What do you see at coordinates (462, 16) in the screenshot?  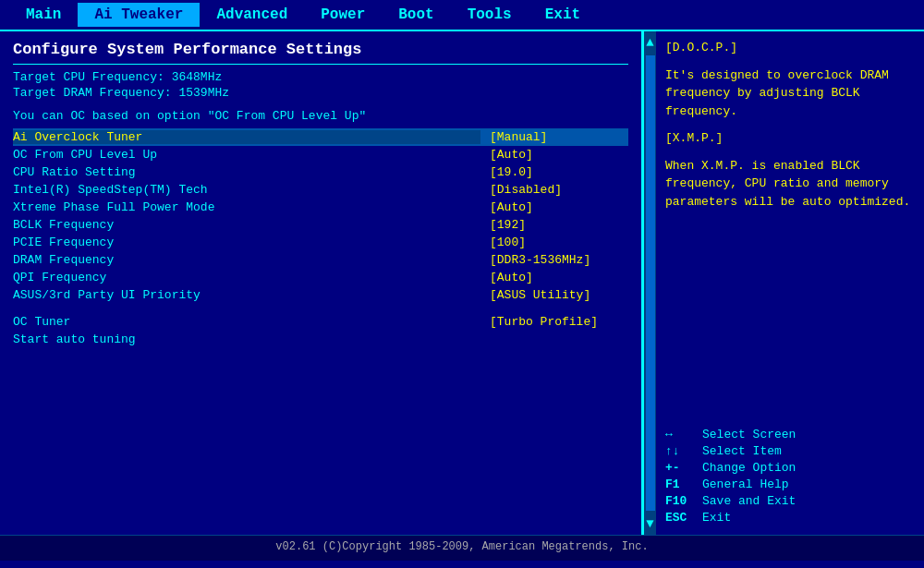 I see `menubar: Main Ai Tweaker Advanced Power Boot Tool…` at bounding box center [462, 16].